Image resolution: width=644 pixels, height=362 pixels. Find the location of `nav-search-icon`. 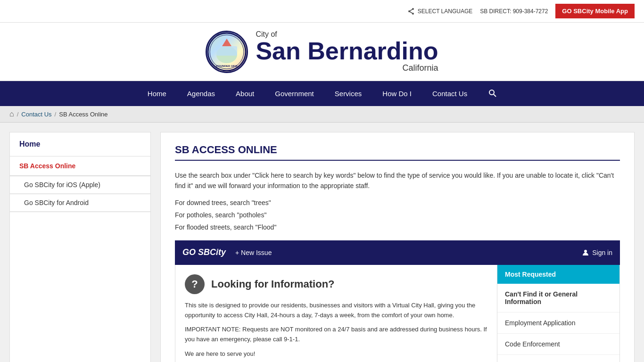

nav-search-icon is located at coordinates (492, 93).